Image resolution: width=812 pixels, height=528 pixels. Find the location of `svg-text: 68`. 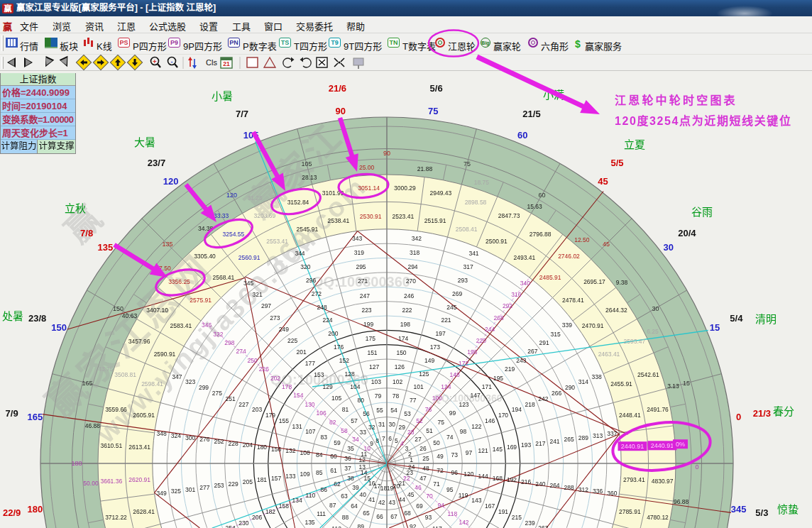

svg-text: 68 is located at coordinates (407, 513).